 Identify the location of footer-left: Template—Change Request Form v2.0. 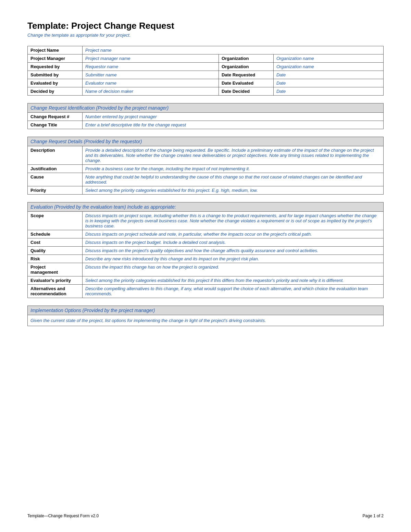
(63, 516).